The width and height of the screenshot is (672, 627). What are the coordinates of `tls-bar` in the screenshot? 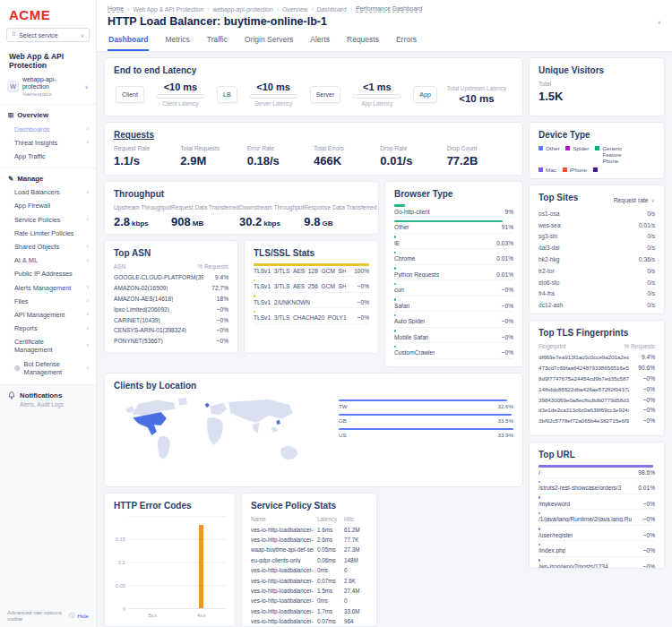 It's located at (254, 296).